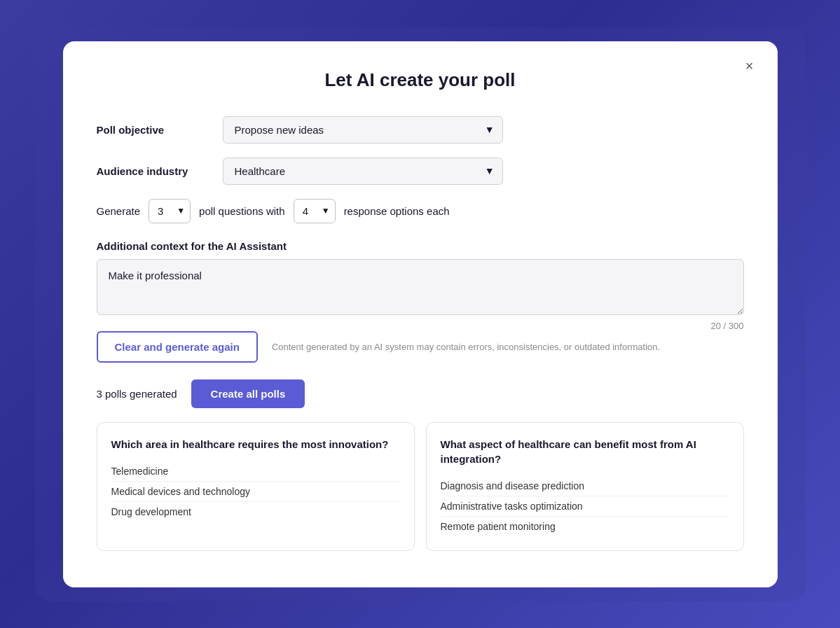  What do you see at coordinates (363, 130) in the screenshot?
I see `poll-objective-select-wrapper: Propose new ideas ▼` at bounding box center [363, 130].